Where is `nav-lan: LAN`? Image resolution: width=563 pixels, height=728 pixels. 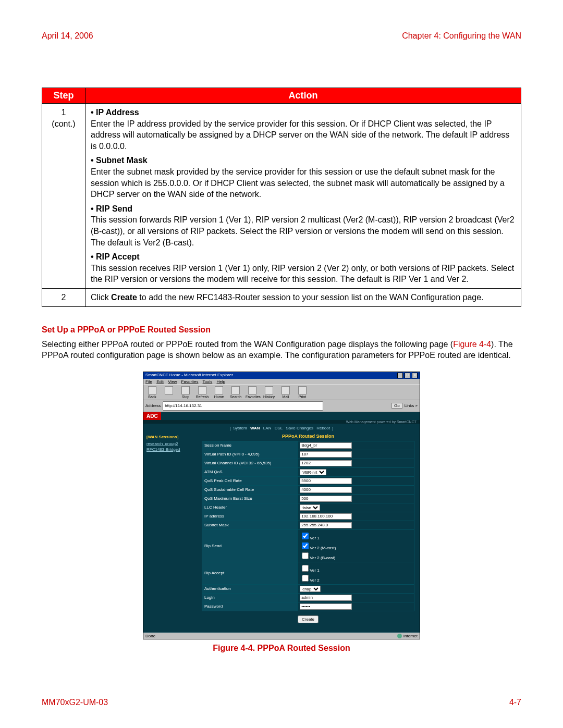 nav-lan: LAN is located at coordinates (267, 428).